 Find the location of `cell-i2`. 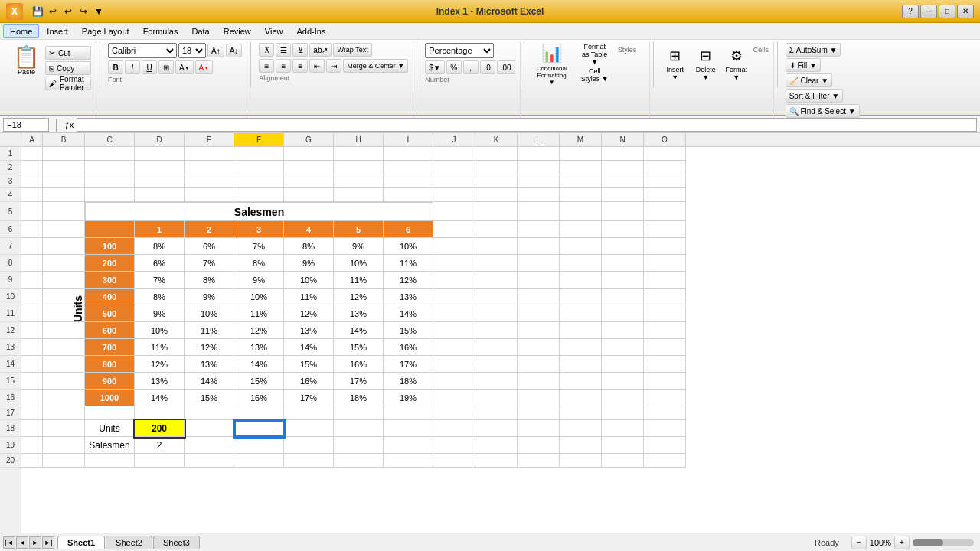

cell-i2 is located at coordinates (409, 168).